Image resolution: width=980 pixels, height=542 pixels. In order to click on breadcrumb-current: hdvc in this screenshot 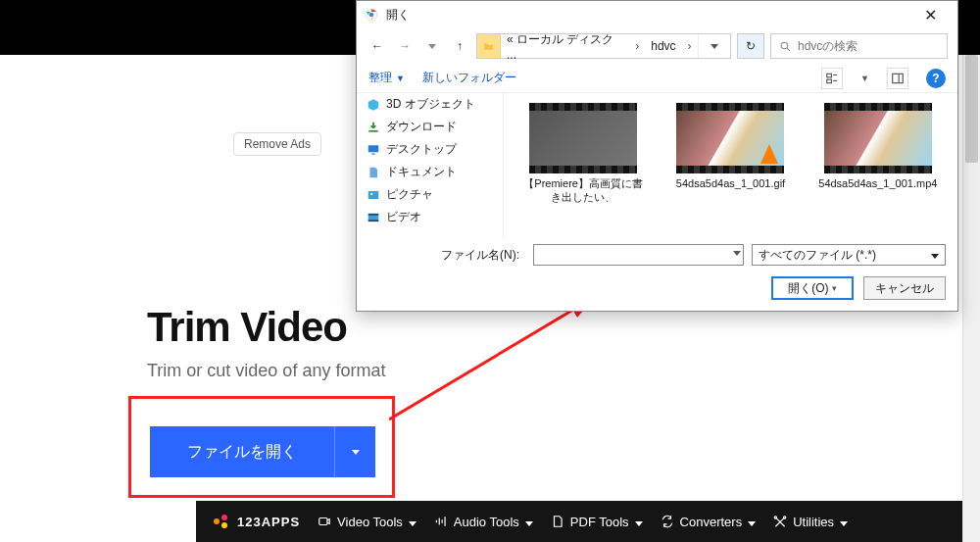, I will do `click(662, 46)`.